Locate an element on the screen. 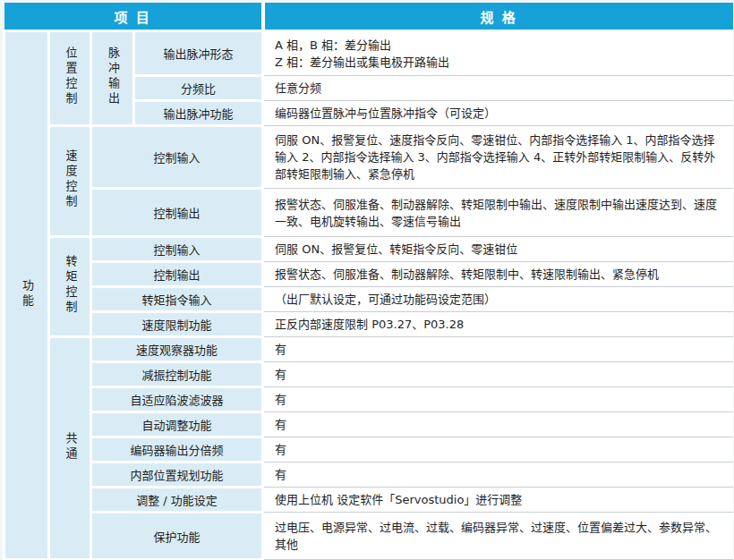 The height and width of the screenshot is (560, 734). group-label-position-control: 位置控制 is located at coordinates (70, 77).